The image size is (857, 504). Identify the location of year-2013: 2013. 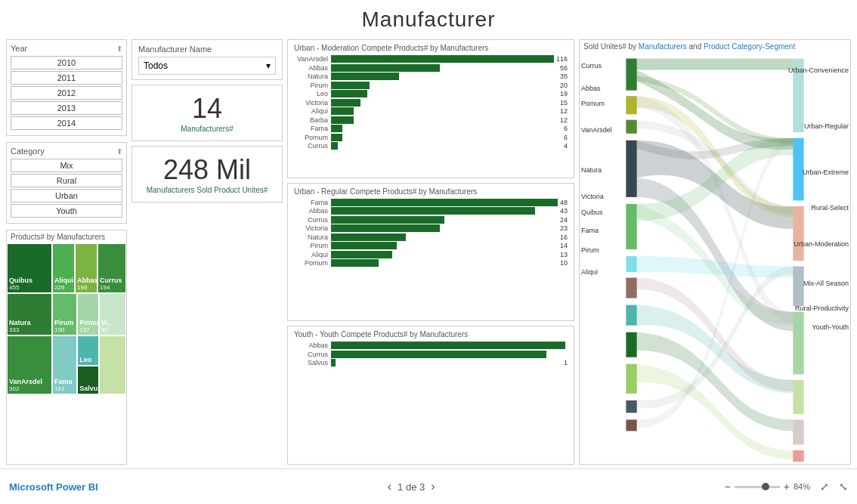
(67, 108).